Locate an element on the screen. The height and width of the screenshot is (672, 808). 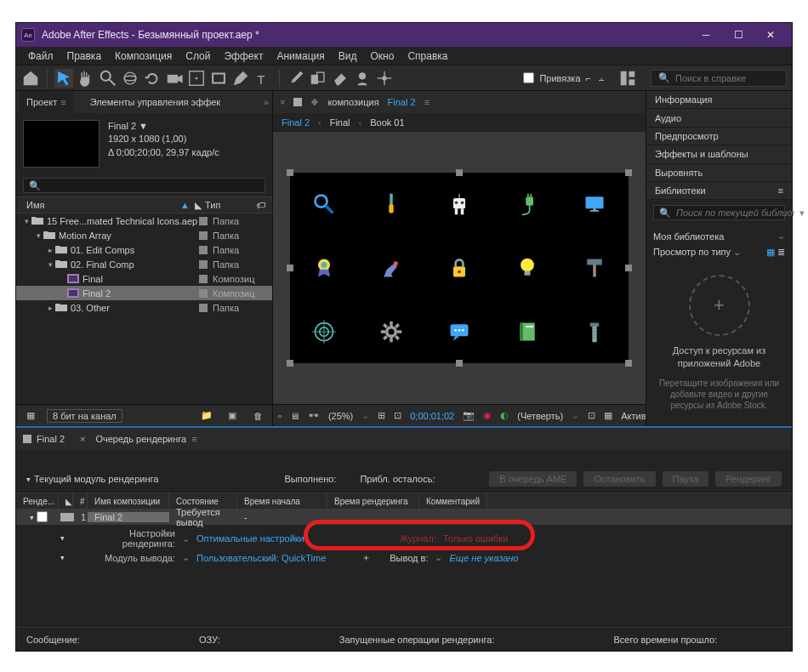
panel-libraries: Библиотеки≡ is located at coordinates (720, 191).